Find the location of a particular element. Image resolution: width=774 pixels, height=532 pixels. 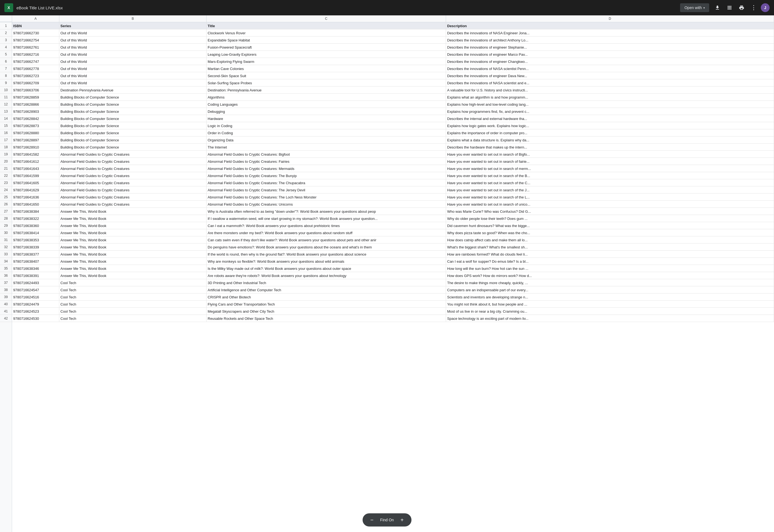

cell-42-d: Space technology is an exciting part of … is located at coordinates (610, 319).